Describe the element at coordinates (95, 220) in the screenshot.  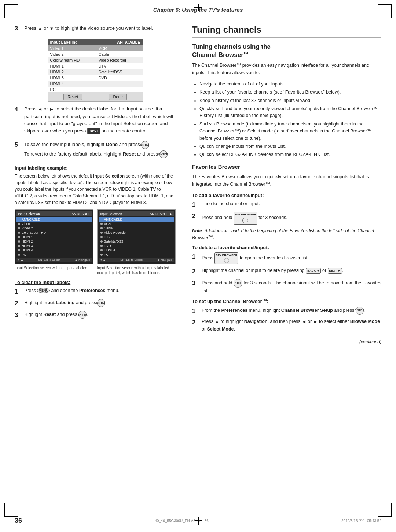
I see `input-labeling-example: Input labeling example: The screen below…` at that location.